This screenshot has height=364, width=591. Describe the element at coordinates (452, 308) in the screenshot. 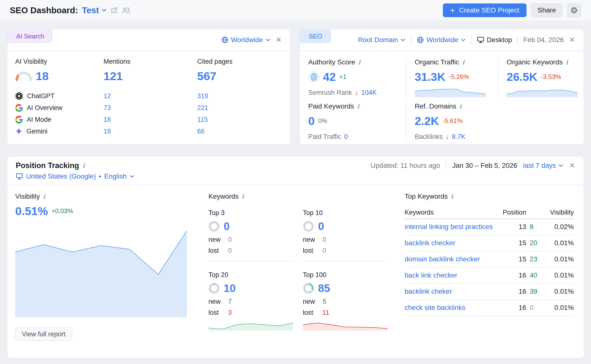

I see `keyword-link: check site backlinks` at that location.